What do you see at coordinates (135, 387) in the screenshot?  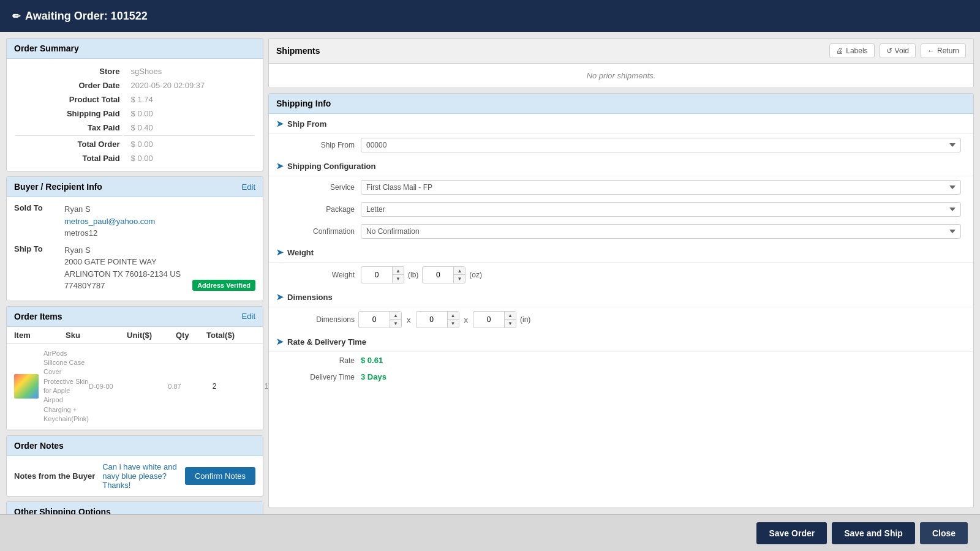 I see `list-item: AirPods Silicone Case Cover Protective S…` at bounding box center [135, 387].